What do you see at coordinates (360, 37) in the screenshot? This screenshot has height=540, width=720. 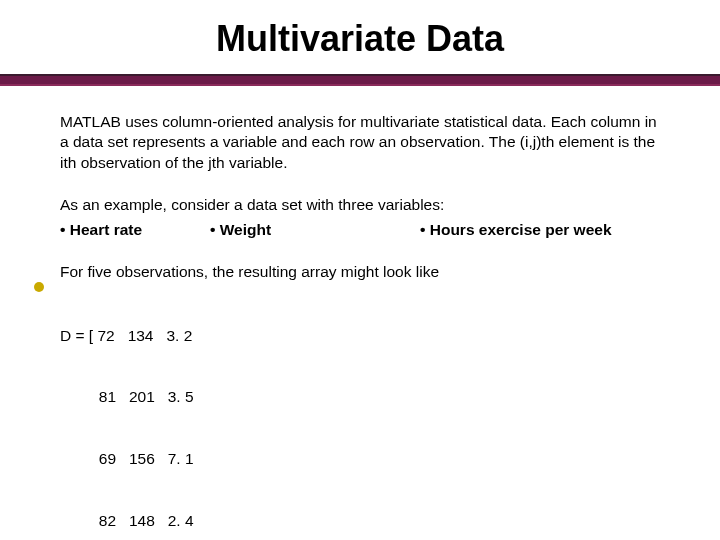 I see `page-title: Multivariate Data` at bounding box center [360, 37].